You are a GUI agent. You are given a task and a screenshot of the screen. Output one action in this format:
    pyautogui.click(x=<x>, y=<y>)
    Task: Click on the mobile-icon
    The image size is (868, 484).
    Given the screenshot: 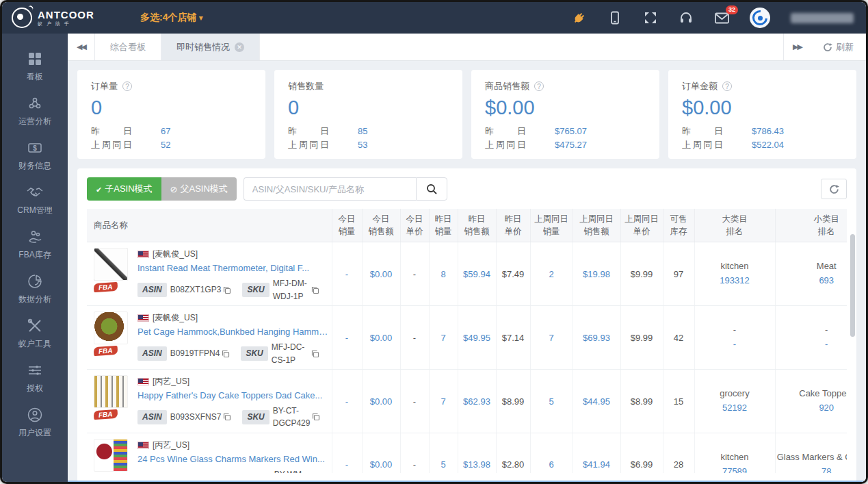 What is the action you would take?
    pyautogui.click(x=615, y=18)
    